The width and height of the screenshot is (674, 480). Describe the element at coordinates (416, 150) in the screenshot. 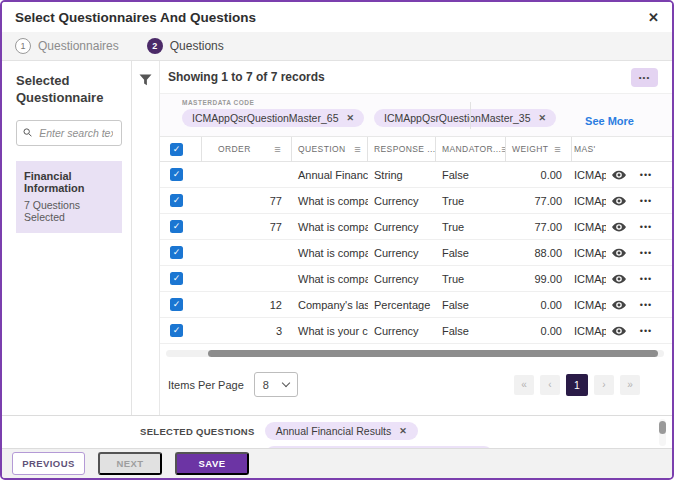

I see `table-header: ✓ ORDER≡QUESTION≡RESPONSE ...≡MANDATOR..…` at that location.